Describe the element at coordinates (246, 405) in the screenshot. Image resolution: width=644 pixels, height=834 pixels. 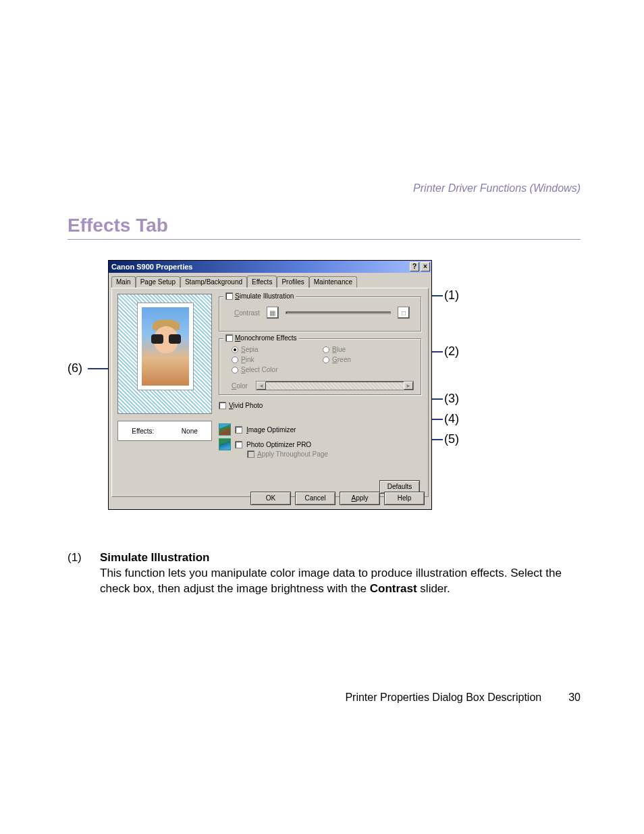
I see `vivid-photo-label: Vivid Photo` at that location.